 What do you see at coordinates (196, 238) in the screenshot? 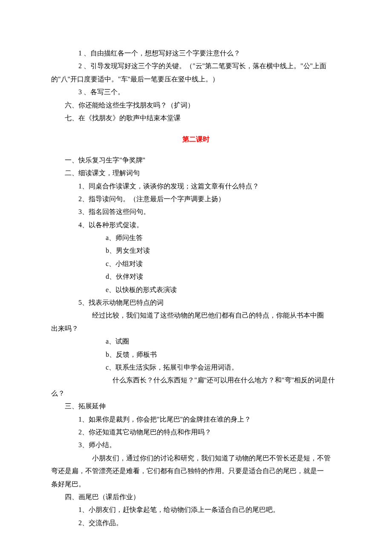
I see `item-b4a: a、师问生答` at bounding box center [196, 238].